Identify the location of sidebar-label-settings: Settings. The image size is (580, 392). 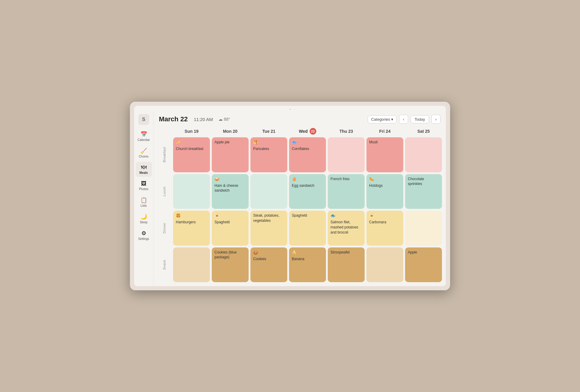
(143, 239).